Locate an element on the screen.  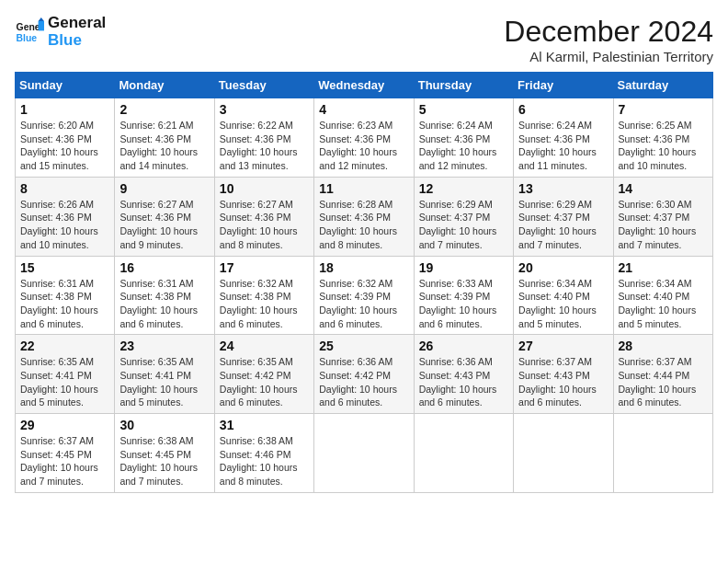
logo-line1: General is located at coordinates (77, 24).